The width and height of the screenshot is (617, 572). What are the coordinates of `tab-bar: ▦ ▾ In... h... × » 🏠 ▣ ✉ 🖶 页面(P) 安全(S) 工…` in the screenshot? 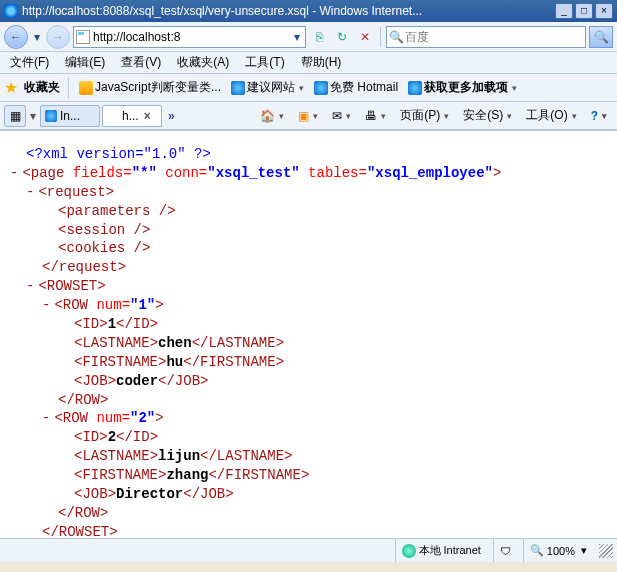 It's located at (308, 116).